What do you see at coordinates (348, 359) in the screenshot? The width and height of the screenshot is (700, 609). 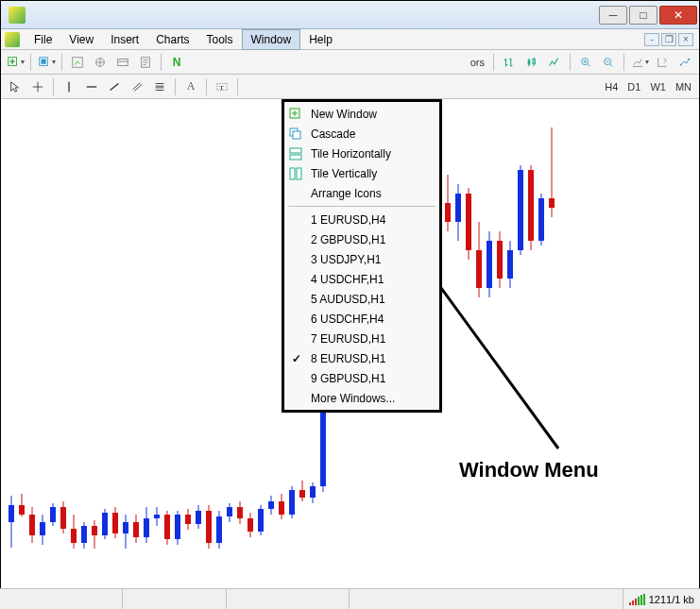 I see `menu-window-label: 8 EURUSD,H1` at bounding box center [348, 359].